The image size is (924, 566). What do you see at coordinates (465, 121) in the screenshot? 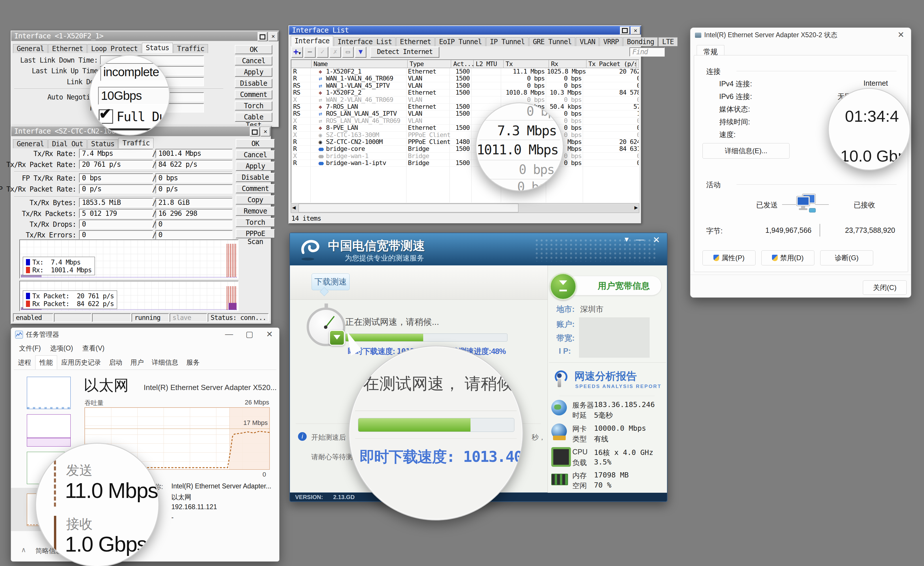
I see `table-row: X ⇄ ROS_LAN_VLAN_46_TR069 VLAN 0 bps 0 b…` at bounding box center [465, 121].